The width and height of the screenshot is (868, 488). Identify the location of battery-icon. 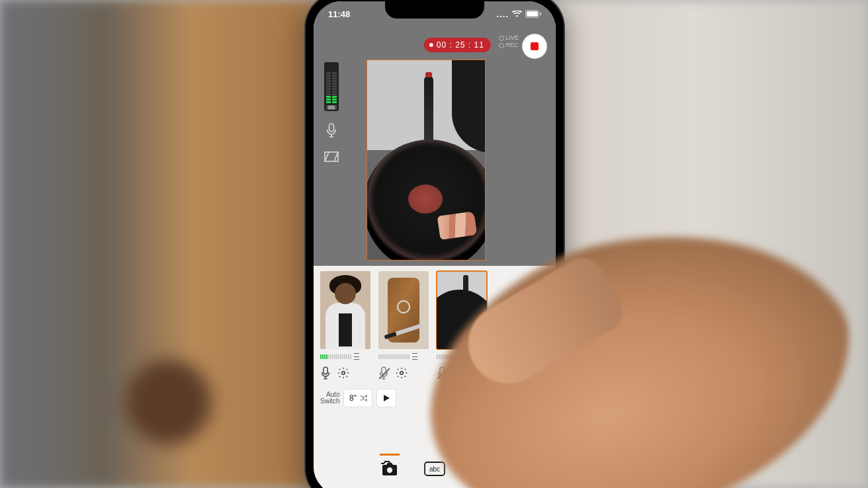
(533, 14).